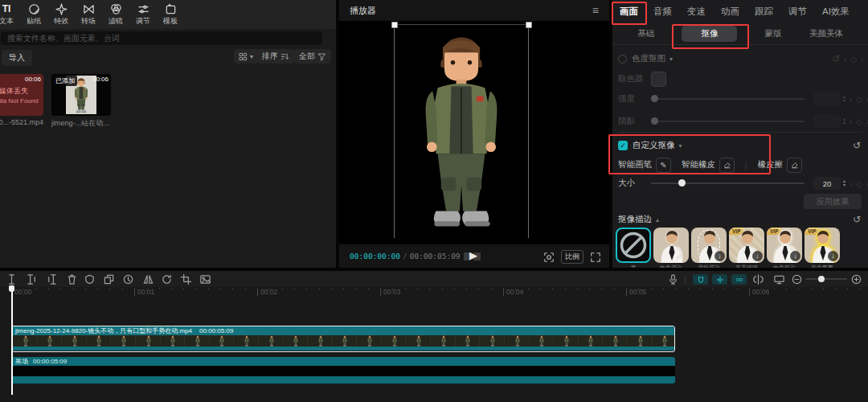  I want to click on tab-adjust: 调节, so click(797, 11).